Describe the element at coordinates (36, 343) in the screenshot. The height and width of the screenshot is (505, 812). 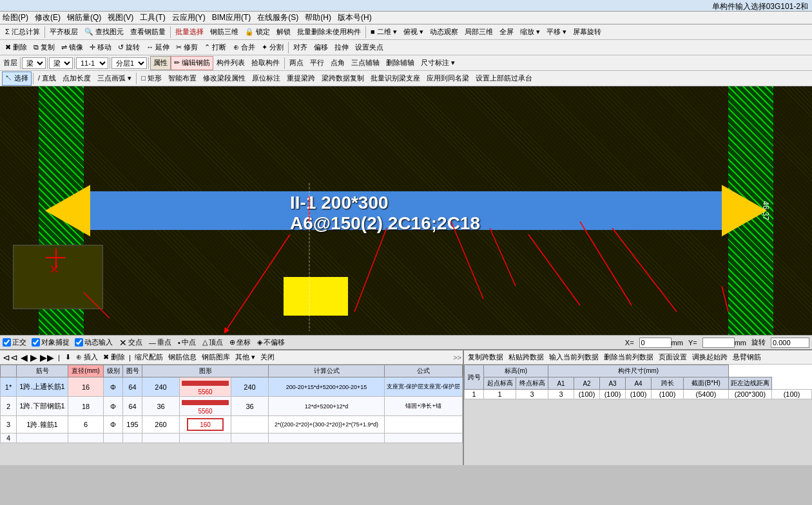
I see `cb-snap` at that location.